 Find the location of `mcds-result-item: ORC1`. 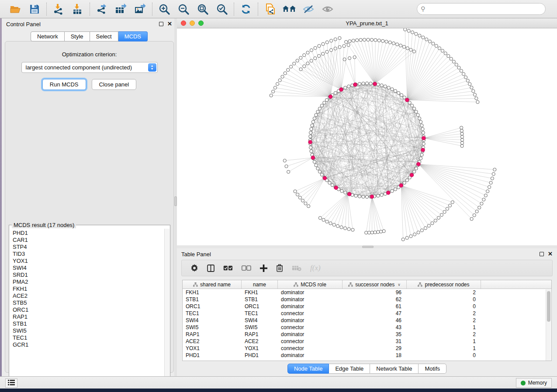

mcds-result-item: ORC1 is located at coordinates (89, 310).